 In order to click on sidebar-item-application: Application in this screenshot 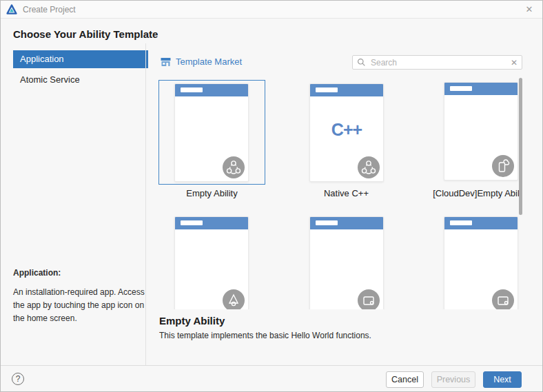, I will do `click(81, 59)`.